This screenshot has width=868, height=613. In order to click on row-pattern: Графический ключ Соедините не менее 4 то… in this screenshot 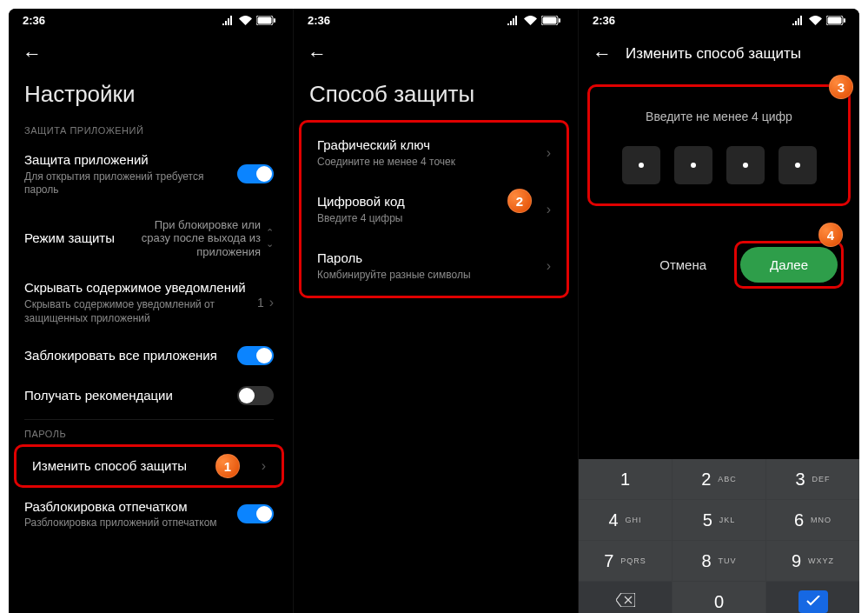, I will do `click(434, 153)`.